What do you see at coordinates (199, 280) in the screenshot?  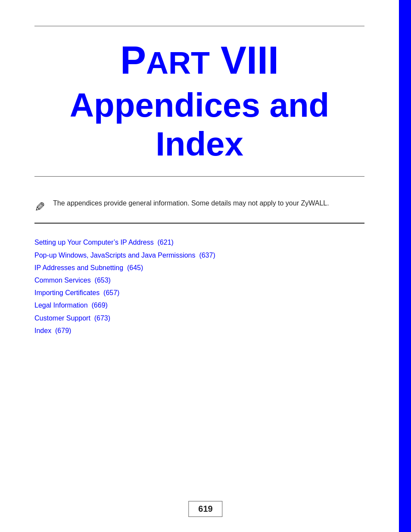 I see `toc-item-4: Common Services (653)` at bounding box center [199, 280].